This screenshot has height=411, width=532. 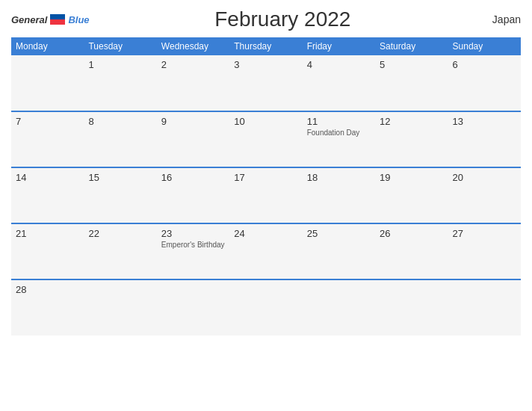 What do you see at coordinates (339, 46) in the screenshot?
I see `col-friday: Friday` at bounding box center [339, 46].